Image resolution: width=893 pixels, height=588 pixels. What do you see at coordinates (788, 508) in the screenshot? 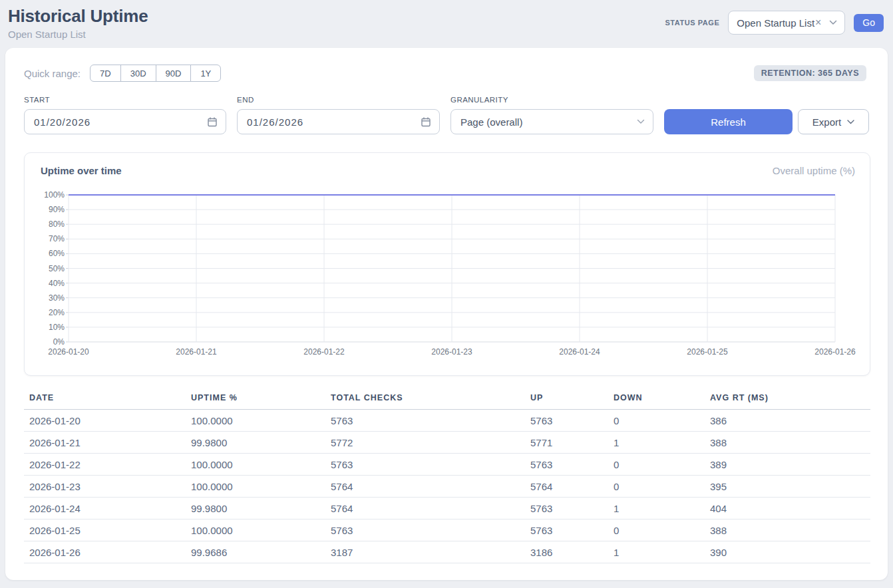
I see `table-cell: 404` at bounding box center [788, 508].